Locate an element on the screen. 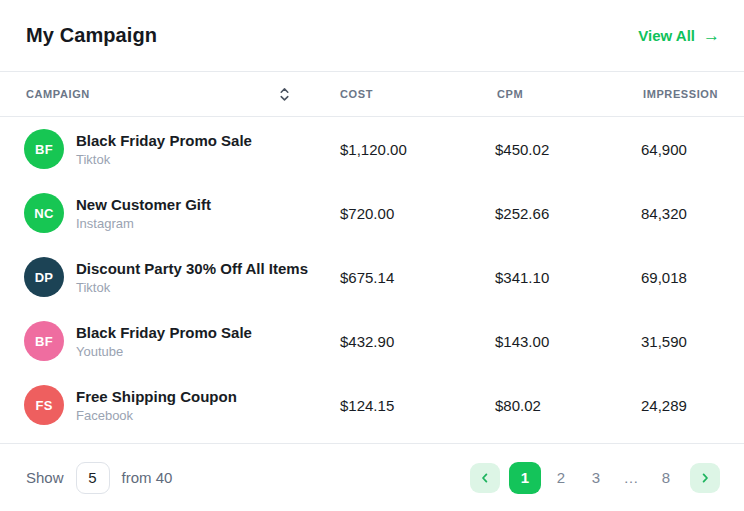 The width and height of the screenshot is (744, 511). campaign-cell: BF Black Friday Promo Sale Tiktok is located at coordinates (181, 149).